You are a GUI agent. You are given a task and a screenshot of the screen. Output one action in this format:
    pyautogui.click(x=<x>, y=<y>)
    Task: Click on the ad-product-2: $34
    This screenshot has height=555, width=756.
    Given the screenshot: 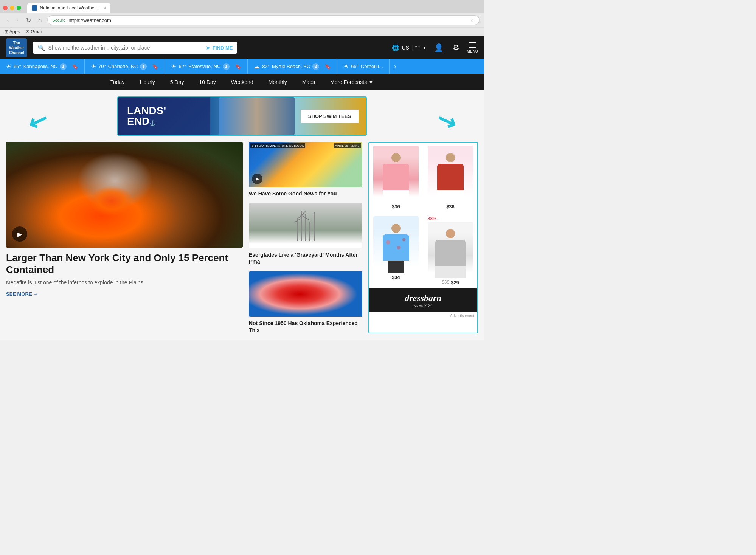 What is the action you would take?
    pyautogui.click(x=396, y=251)
    